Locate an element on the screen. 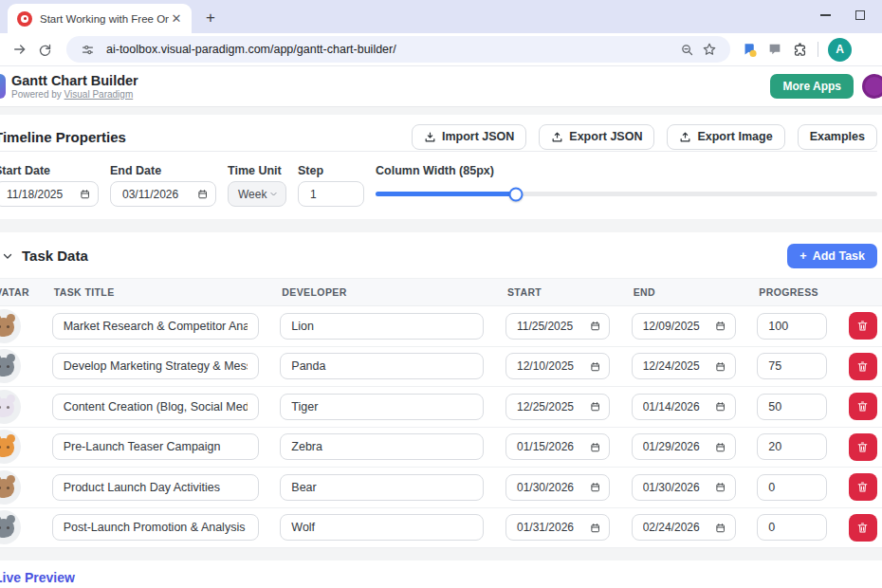  zoom-out-icon is located at coordinates (687, 49).